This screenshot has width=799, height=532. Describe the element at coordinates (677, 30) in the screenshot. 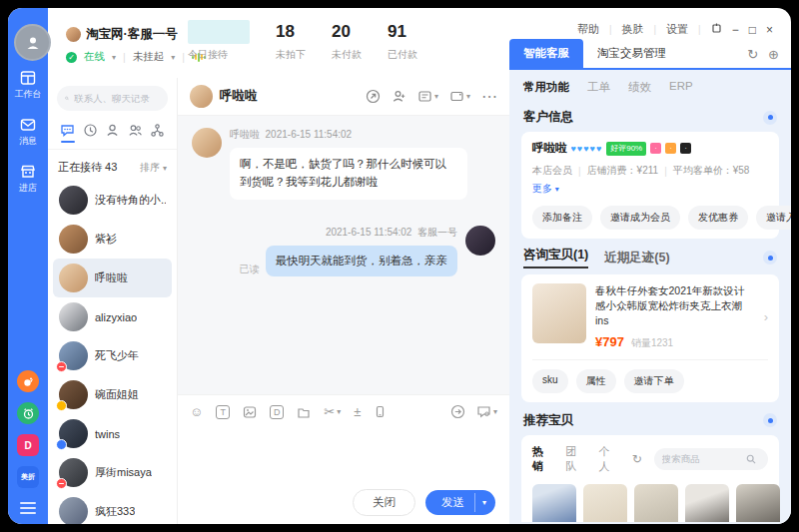

I see `settings-link: 设置` at that location.